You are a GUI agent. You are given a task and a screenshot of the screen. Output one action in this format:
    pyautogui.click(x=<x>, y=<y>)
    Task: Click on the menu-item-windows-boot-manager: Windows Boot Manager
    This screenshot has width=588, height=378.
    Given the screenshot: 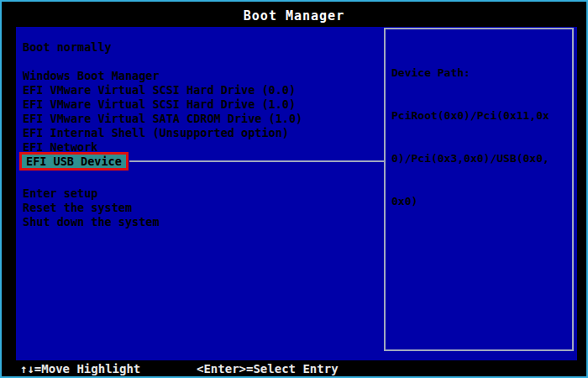 What is the action you would take?
    pyautogui.click(x=91, y=76)
    